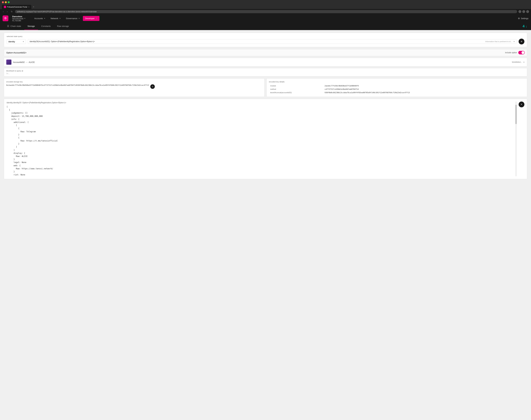 This screenshot has width=531, height=420. Describe the element at coordinates (31, 26) in the screenshot. I see `subnav-storage-label: Storage` at that location.